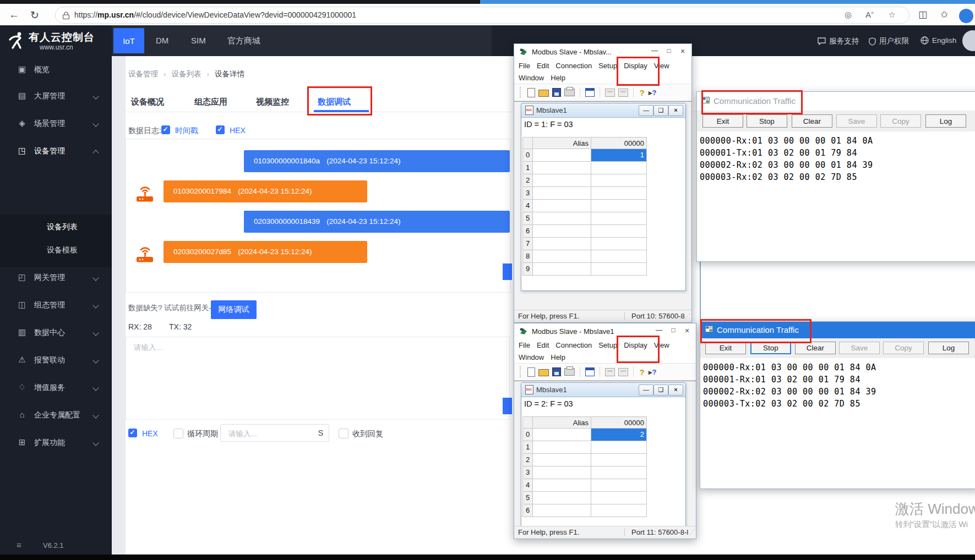 The width and height of the screenshot is (975, 560). I want to click on user-avatar, so click(969, 41).